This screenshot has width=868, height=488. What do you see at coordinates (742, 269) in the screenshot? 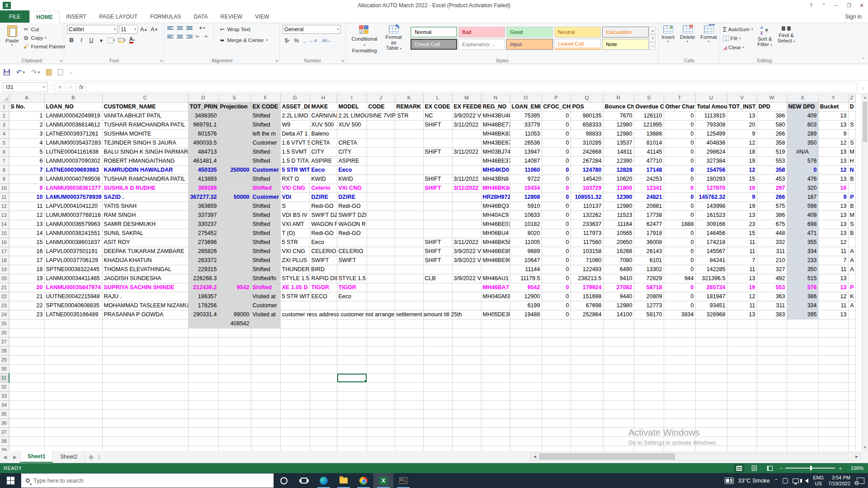
I see `cell-V19: 11` at bounding box center [742, 269].